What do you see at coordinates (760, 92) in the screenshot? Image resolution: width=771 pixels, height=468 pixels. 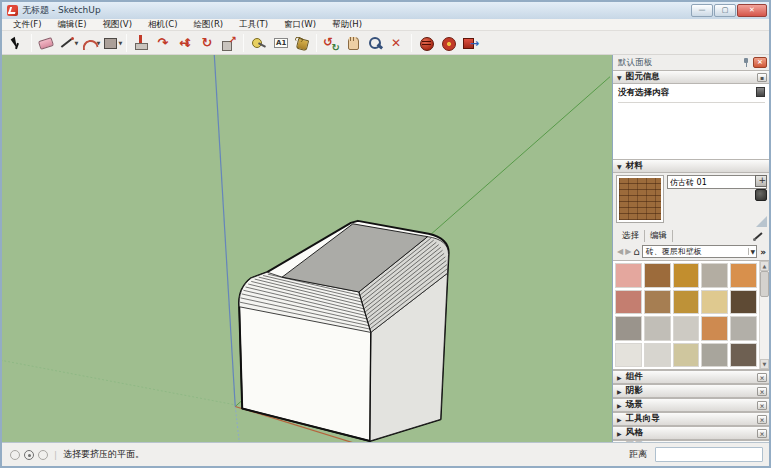 I see `entity-thumbnail-icon` at bounding box center [760, 92].